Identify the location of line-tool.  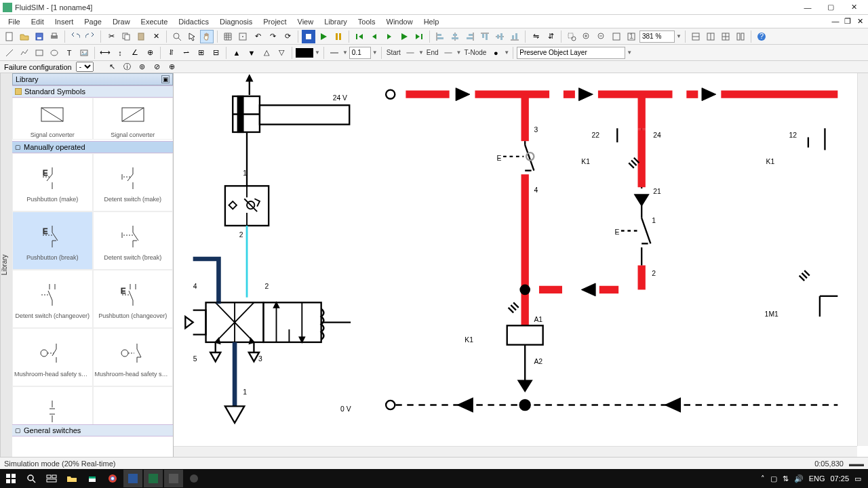
(9, 53).